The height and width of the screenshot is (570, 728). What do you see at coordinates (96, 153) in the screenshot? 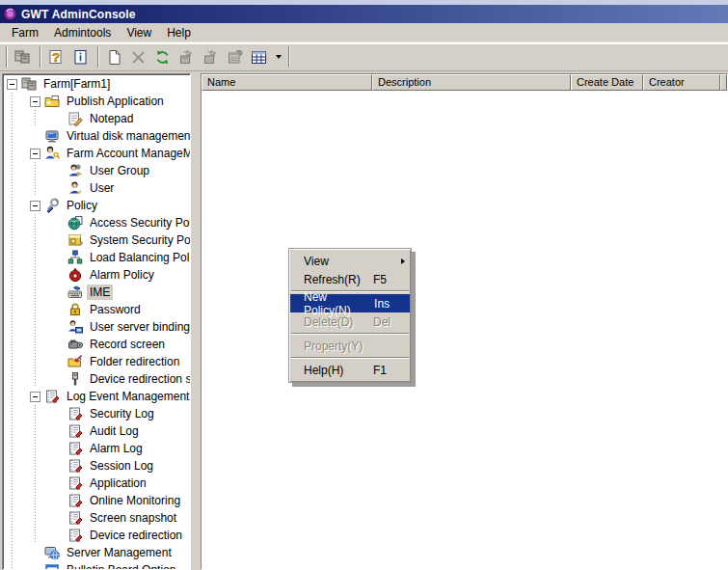
I see `tree-item-farm-account-management: Farm Account ManageMent` at bounding box center [96, 153].